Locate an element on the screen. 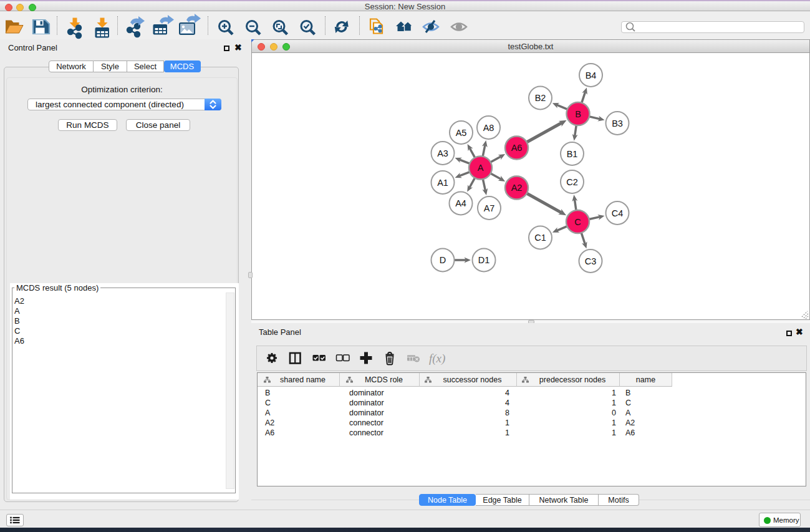  svg-text: A5 is located at coordinates (461, 133).